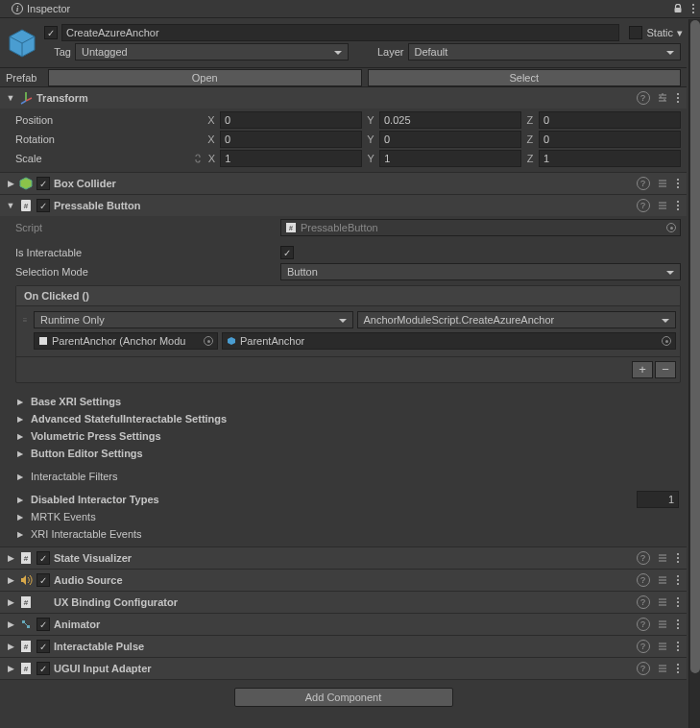 Image resolution: width=700 pixels, height=728 pixels. What do you see at coordinates (43, 668) in the screenshot?
I see `ugui-enabled-checkbox` at bounding box center [43, 668].